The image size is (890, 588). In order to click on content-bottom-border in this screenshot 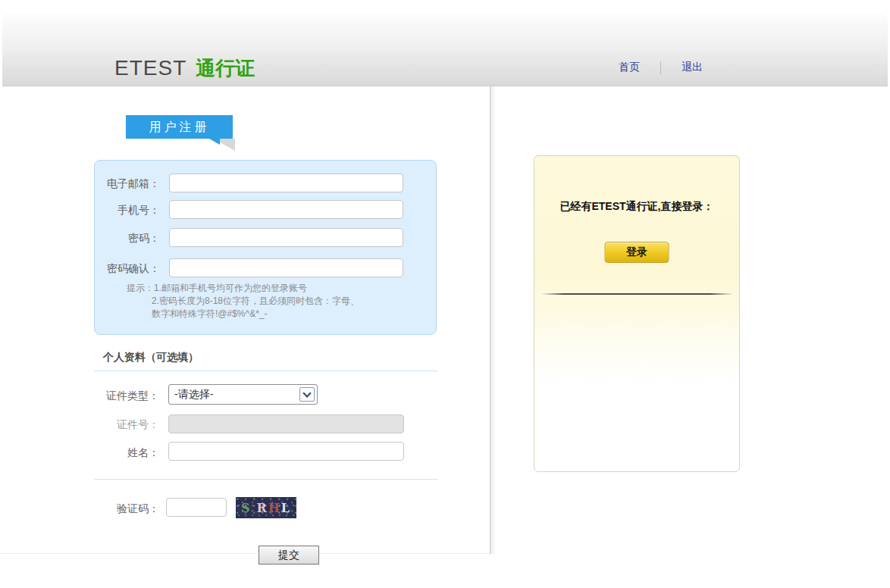, I will do `click(245, 553)`.